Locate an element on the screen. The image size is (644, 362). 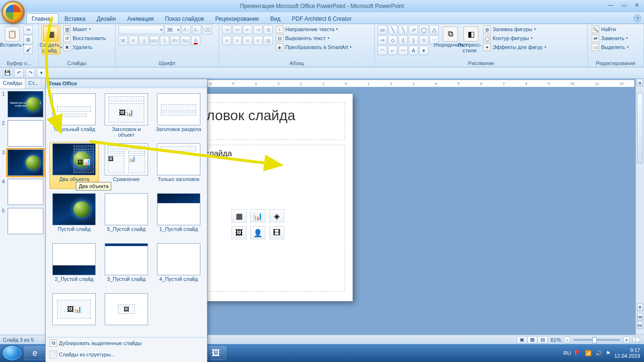
view-slideshow-button: ▤ is located at coordinates (543, 340).